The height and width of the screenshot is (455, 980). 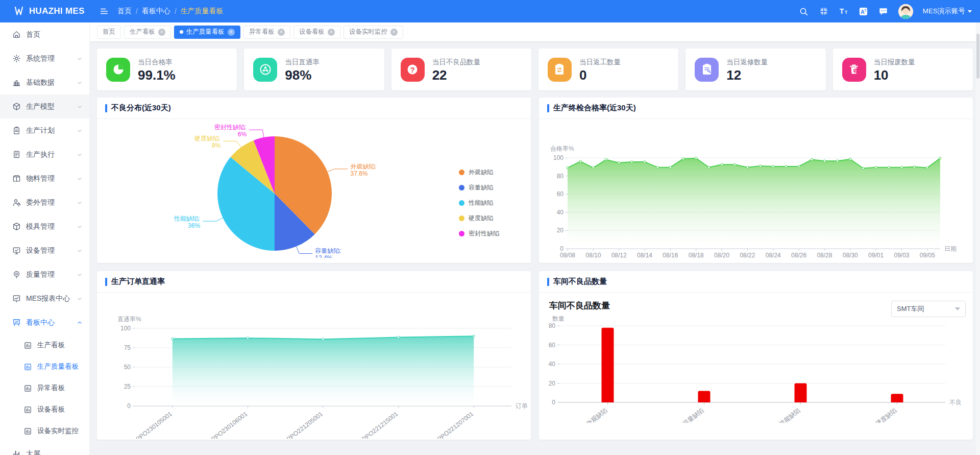 I want to click on panel-title: 不良分布(近30天), so click(x=141, y=108).